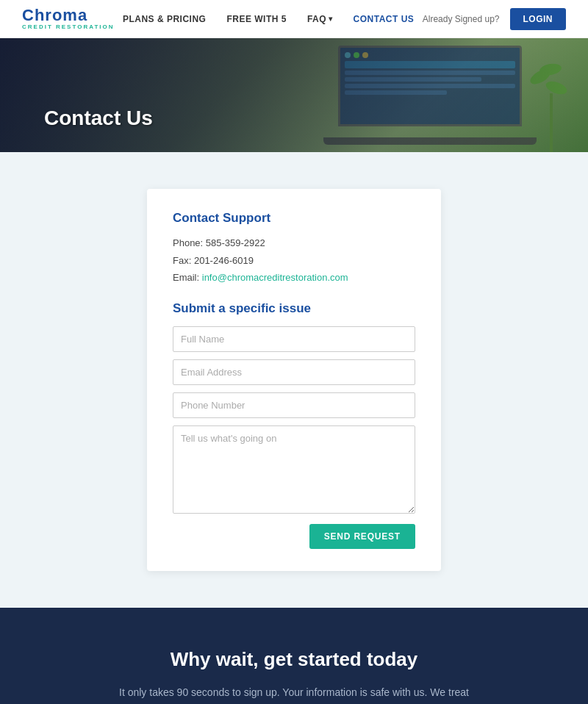 This screenshot has width=588, height=704. I want to click on contact-info: Phone: 585-359-2922 Fax: 201-246-6019 Em…, so click(294, 260).